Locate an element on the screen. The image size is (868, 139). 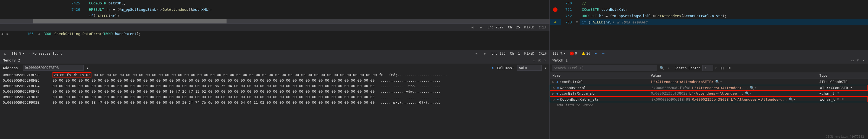
memory-ascii: ......ø×.{........0?×{....d. is located at coordinates (408, 103).